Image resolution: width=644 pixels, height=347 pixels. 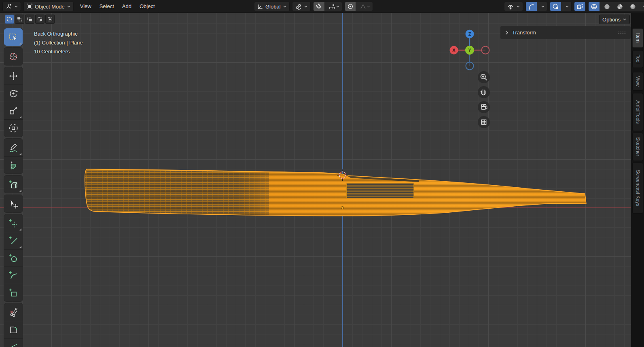 What do you see at coordinates (556, 6) in the screenshot?
I see `show-overlays-toggle` at bounding box center [556, 6].